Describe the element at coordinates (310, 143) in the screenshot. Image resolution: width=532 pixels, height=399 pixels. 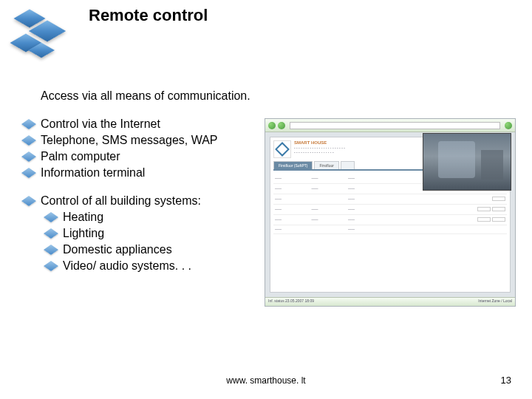
I see `brand-text: SMART HOUSE` at that location.